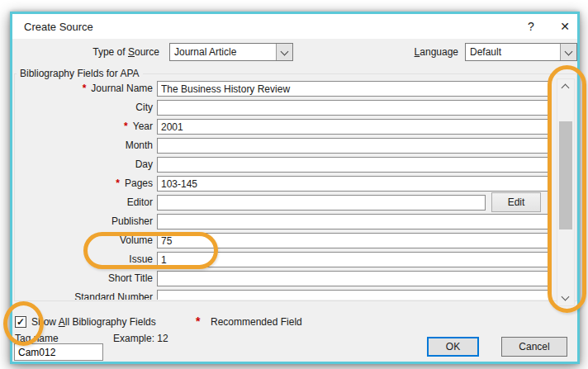  Describe the element at coordinates (21, 322) in the screenshot. I see `show-all-fields-checkbox: ✓` at that location.